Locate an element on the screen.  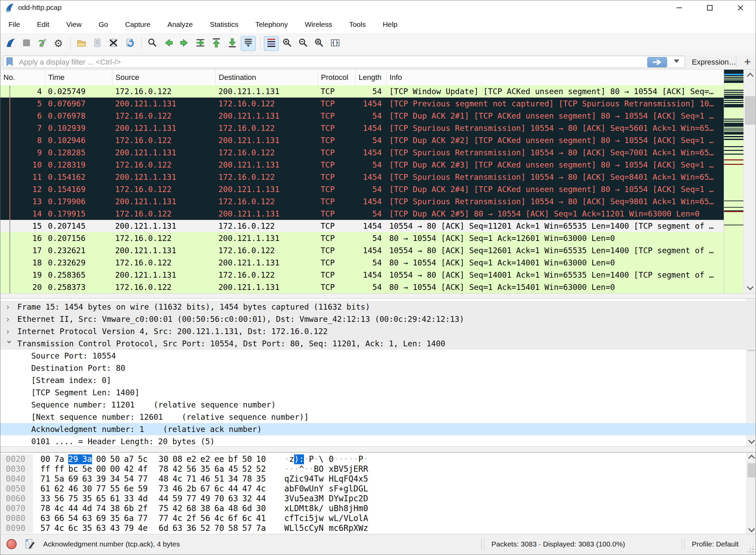
intelligent-scrollbar-minimap is located at coordinates (734, 181).